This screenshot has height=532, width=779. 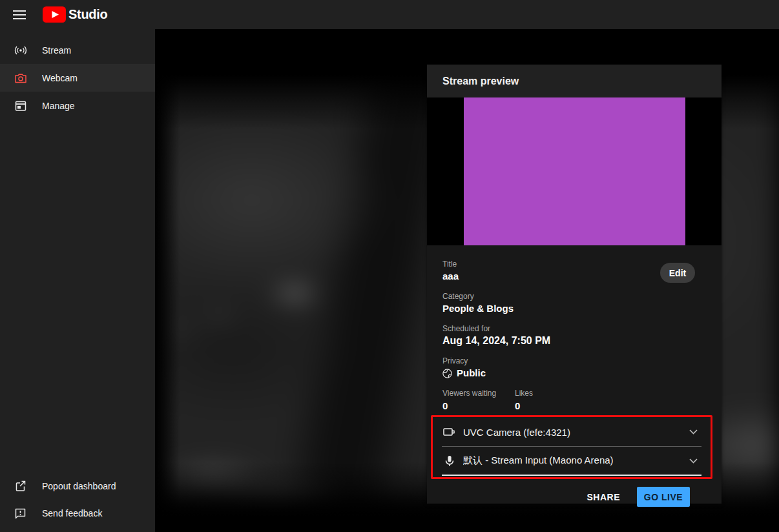 I want to click on microphone-select-dropdown: 默认 - Stream Input (Maono Arena), so click(x=572, y=461).